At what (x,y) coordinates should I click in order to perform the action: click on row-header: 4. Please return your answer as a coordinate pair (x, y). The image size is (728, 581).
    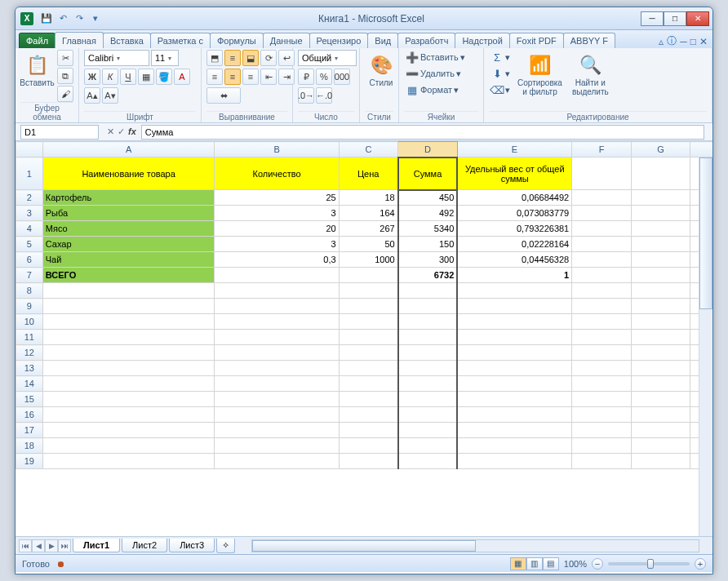
    Looking at the image, I should click on (29, 228).